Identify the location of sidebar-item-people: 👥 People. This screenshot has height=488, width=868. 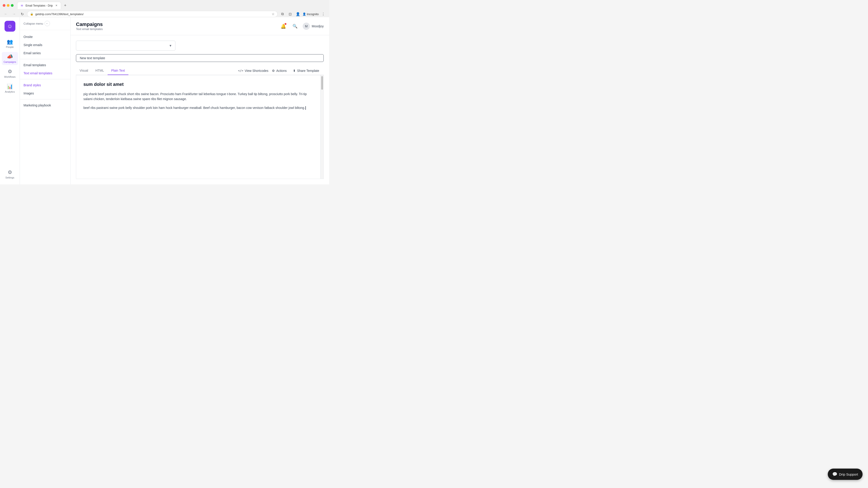
(10, 44).